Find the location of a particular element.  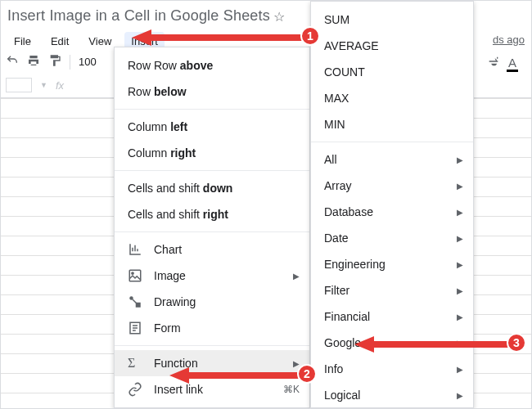

menu-column-left: Column left is located at coordinates (212, 127).